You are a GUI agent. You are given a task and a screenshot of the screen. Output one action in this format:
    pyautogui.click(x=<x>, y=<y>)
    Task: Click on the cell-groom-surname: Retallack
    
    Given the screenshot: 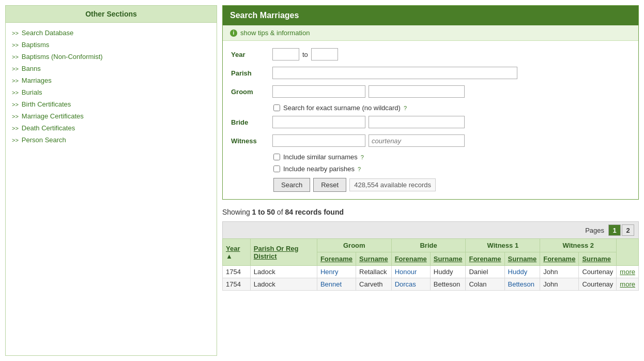 What is the action you would take?
    pyautogui.click(x=374, y=272)
    